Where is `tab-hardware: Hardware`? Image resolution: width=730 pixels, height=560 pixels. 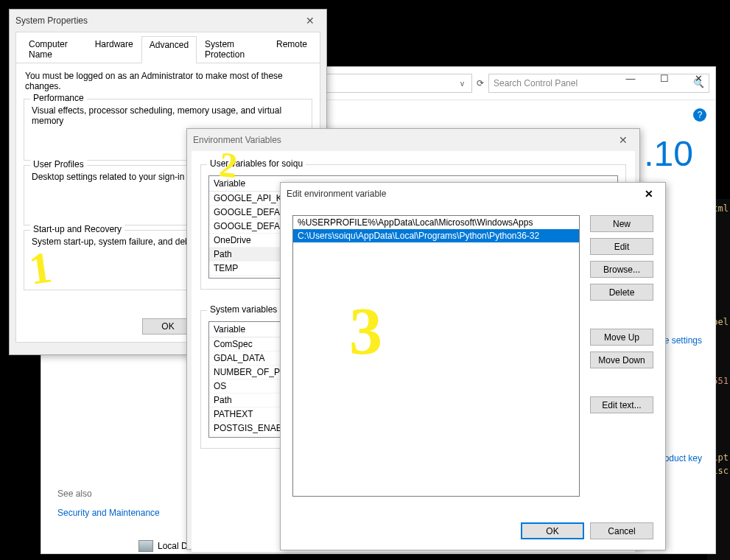 tab-hardware: Hardware is located at coordinates (114, 49).